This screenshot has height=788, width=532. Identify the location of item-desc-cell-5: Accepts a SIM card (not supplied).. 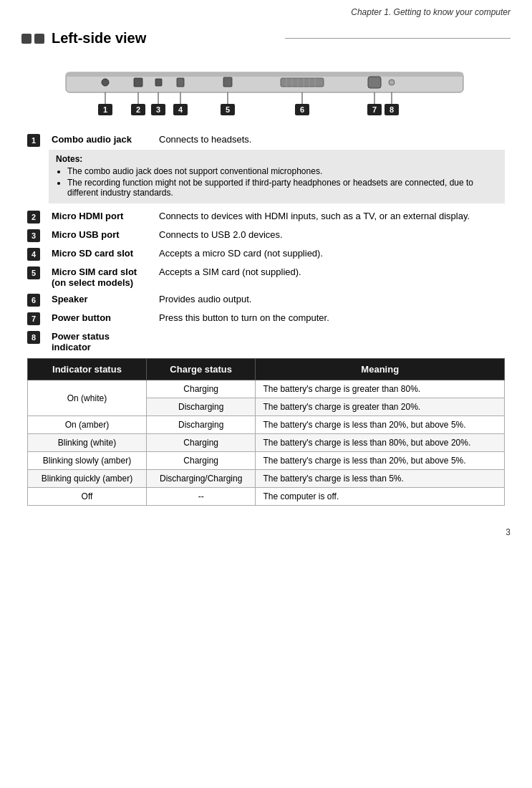
(332, 277).